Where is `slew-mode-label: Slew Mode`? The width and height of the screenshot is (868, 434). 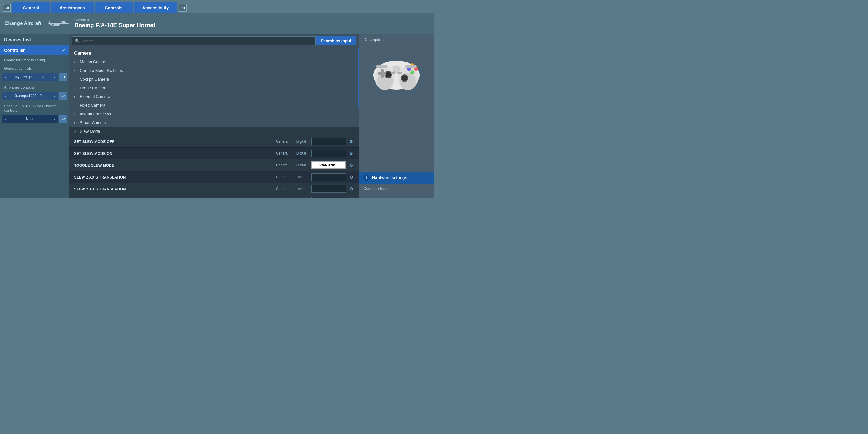 slew-mode-label: Slew Mode is located at coordinates (90, 131).